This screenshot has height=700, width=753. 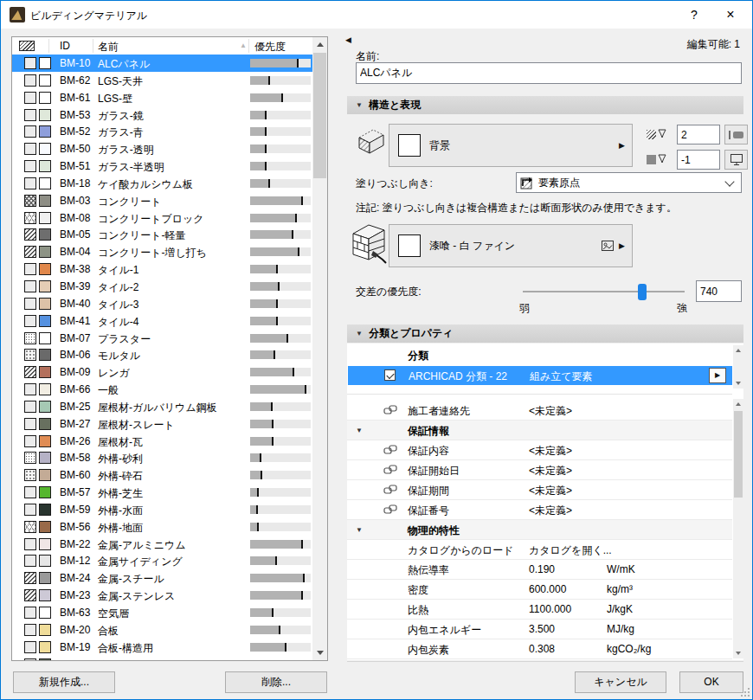 What do you see at coordinates (698, 159) in the screenshot?
I see `fill-background-pen-input` at bounding box center [698, 159].